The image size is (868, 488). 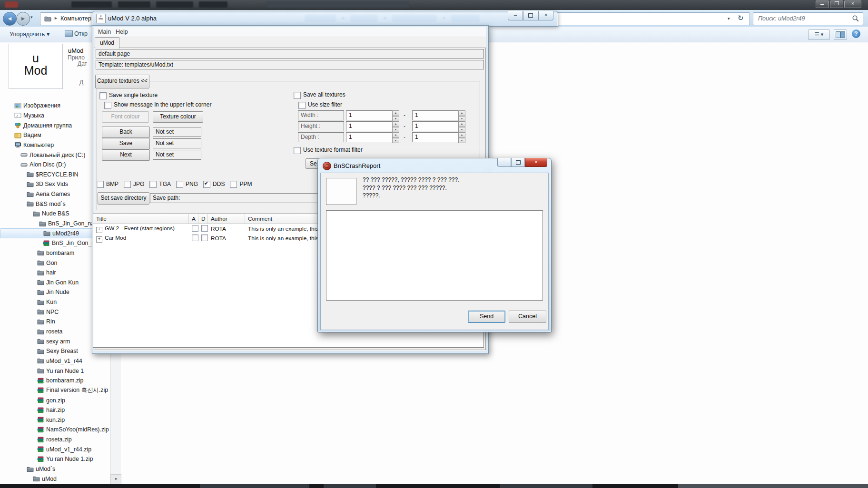 I want to click on back-texture-button: Back, so click(x=126, y=132).